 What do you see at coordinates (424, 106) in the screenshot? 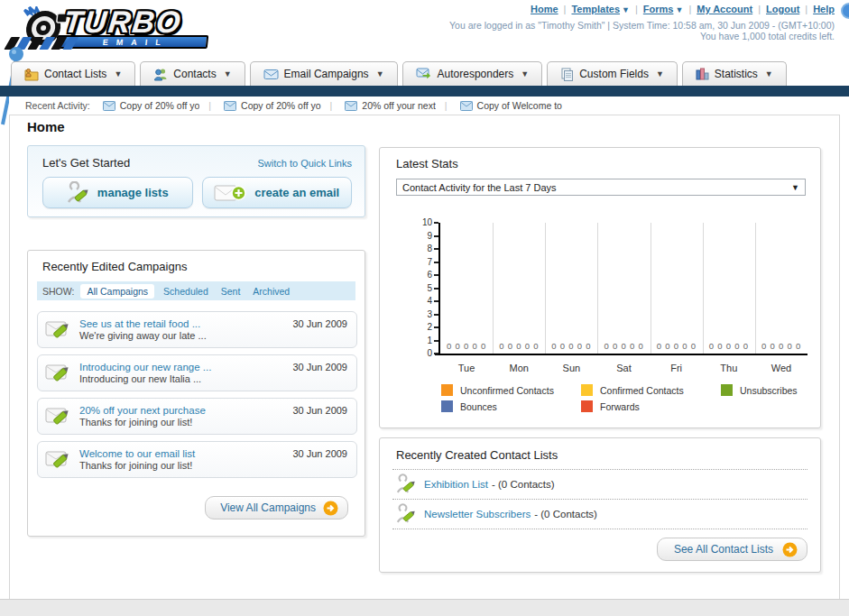
I see `recent-activity-bar: Recent Activity: Copy of 20% off yo| Cop…` at bounding box center [424, 106].